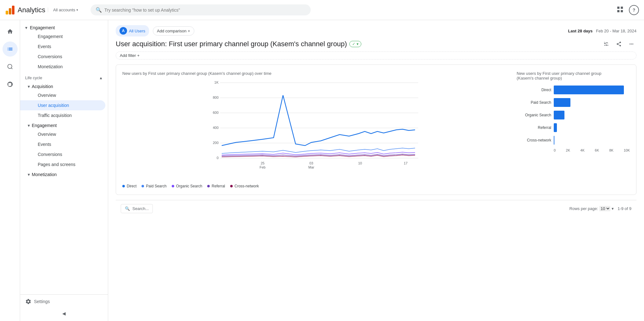 This screenshot has height=321, width=644. I want to click on bar-track-organic-search, so click(592, 115).